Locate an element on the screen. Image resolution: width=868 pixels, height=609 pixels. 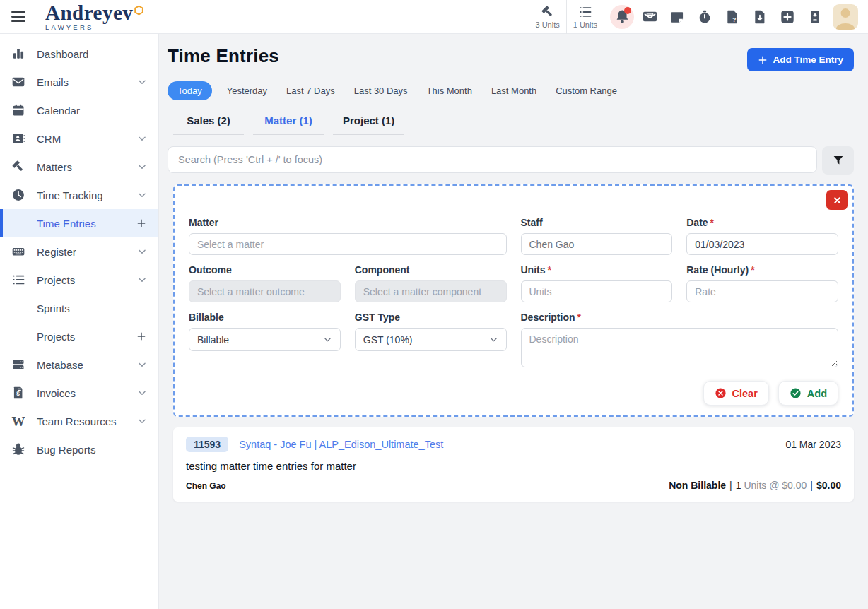
sidebar-item-team-resources: W Team Resources is located at coordinates (79, 421).